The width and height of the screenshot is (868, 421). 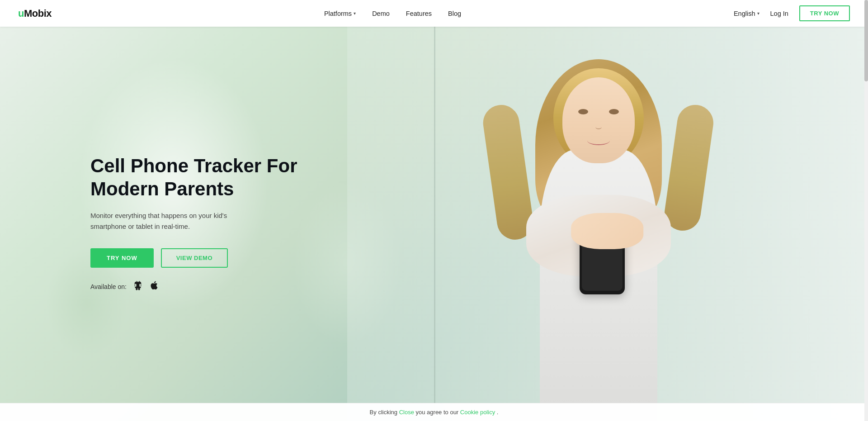 I want to click on woman-face, so click(x=599, y=120).